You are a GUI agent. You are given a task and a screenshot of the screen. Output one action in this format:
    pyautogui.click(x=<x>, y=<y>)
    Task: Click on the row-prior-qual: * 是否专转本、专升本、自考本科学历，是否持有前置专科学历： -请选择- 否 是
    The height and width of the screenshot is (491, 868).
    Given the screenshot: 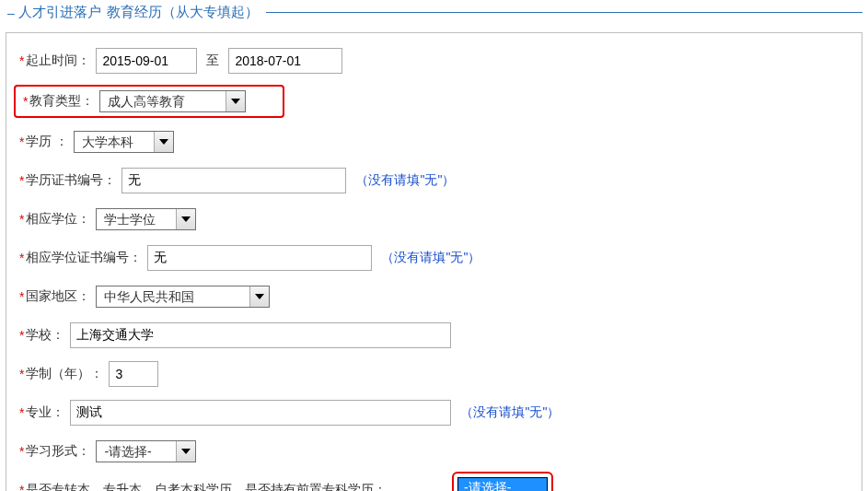 What is the action you would take?
    pyautogui.click(x=434, y=483)
    